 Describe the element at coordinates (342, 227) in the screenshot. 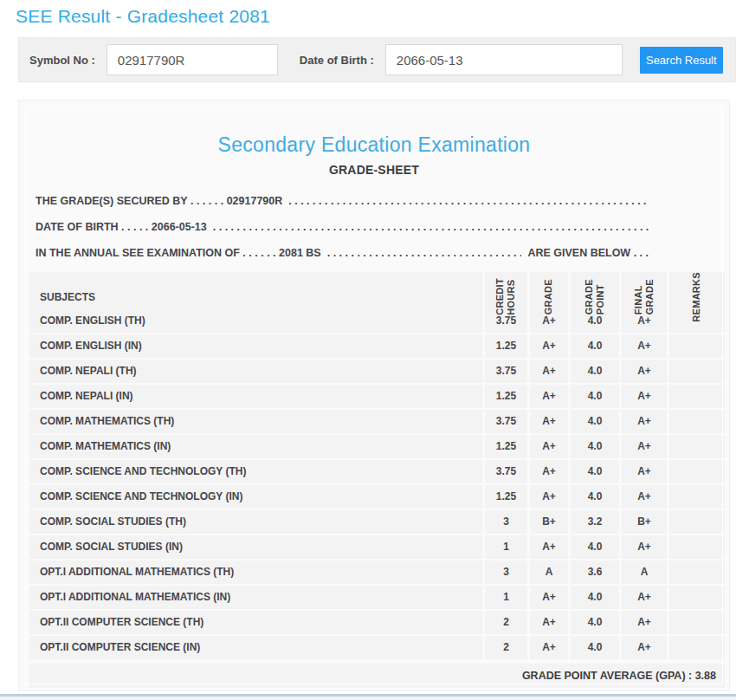

I see `statement-lines: THE GRADE(S) SECURED BY . . . . . . 0291…` at that location.